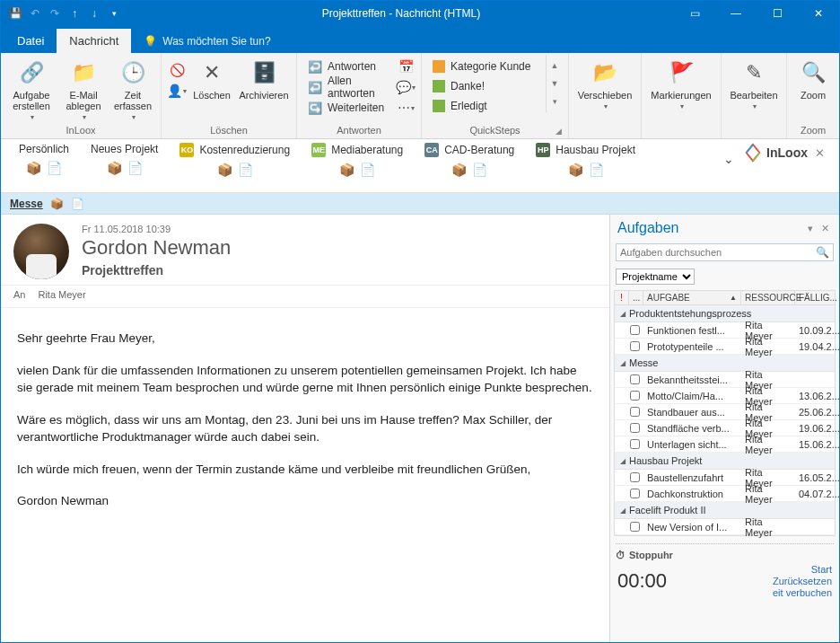 The height and width of the screenshot is (643, 840). I want to click on stopwatch-book-link: eit verbuchen, so click(802, 593).